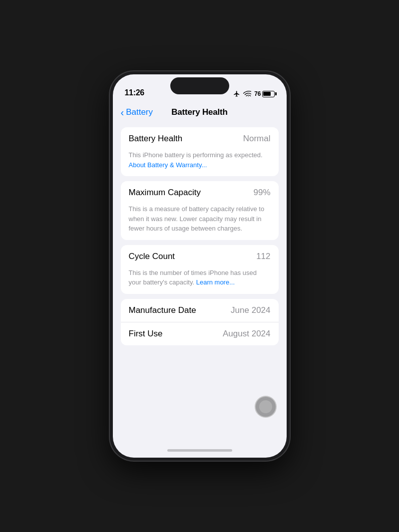 Image resolution: width=399 pixels, height=532 pixels. Describe the element at coordinates (200, 322) in the screenshot. I see `dates-card: Manufacture Date June 2024 First Use Aug…` at that location.